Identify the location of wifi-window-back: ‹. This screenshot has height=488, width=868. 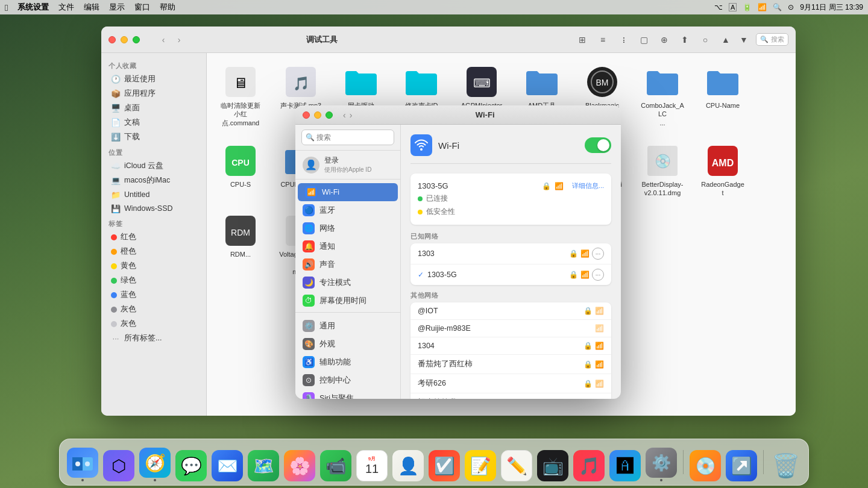
(345, 115).